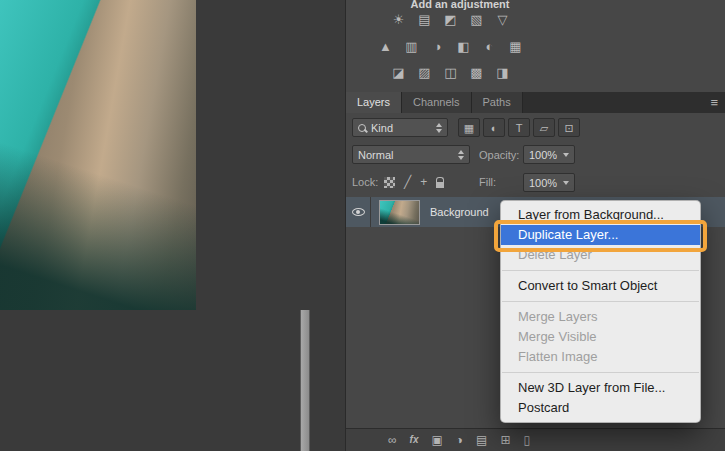 The width and height of the screenshot is (725, 451). I want to click on invert-icon: ◪, so click(398, 72).